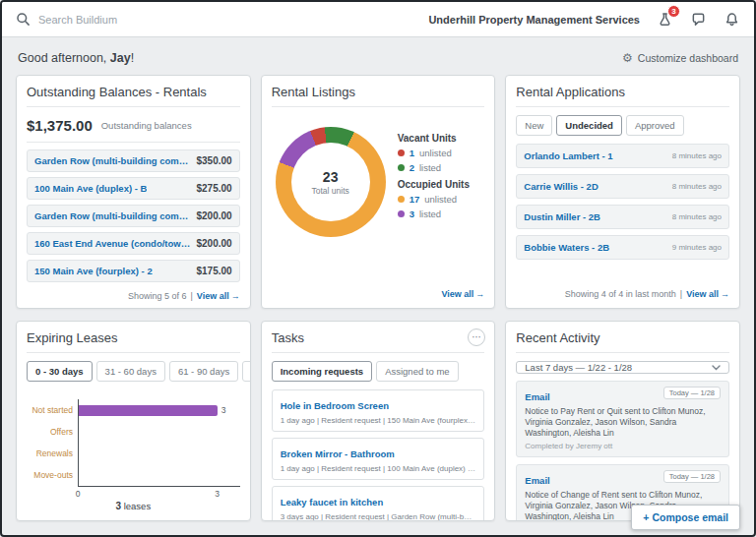 This screenshot has height=537, width=756. Describe the element at coordinates (411, 167) in the screenshot. I see `legend-count-link: 2` at that location.